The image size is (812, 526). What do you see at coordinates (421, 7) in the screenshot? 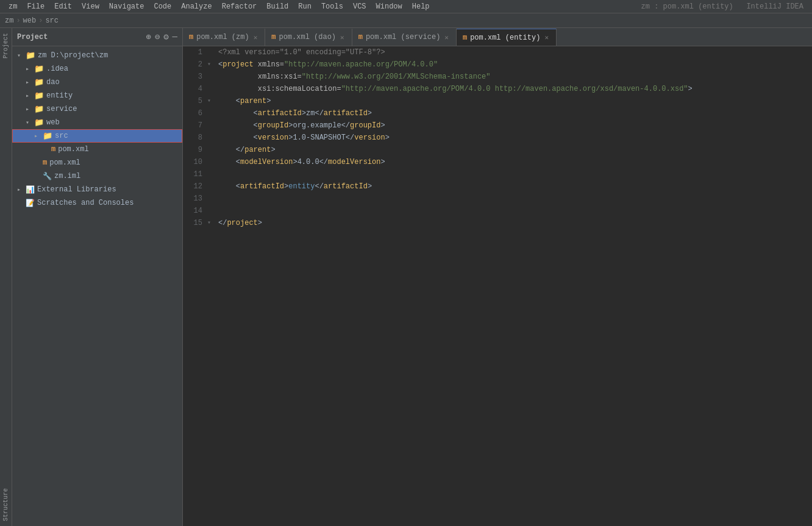
I see `menu-help: Help` at bounding box center [421, 7].